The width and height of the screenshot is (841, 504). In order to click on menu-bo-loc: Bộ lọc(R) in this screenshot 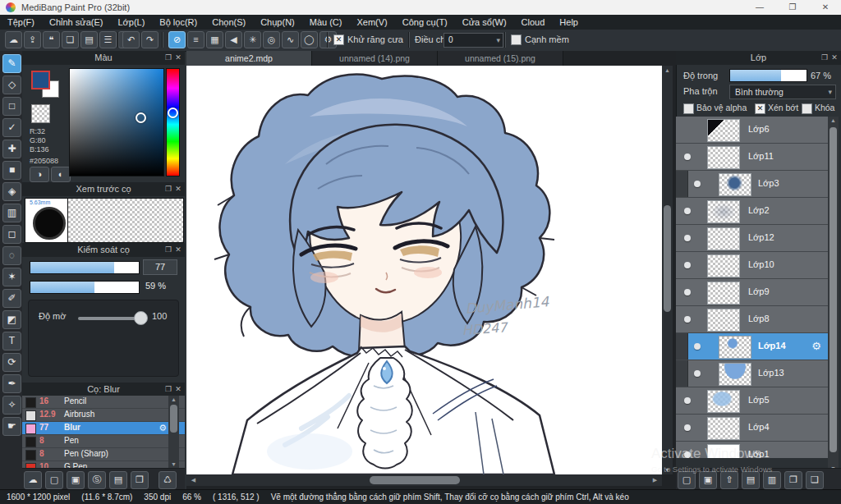, I will do `click(178, 22)`.